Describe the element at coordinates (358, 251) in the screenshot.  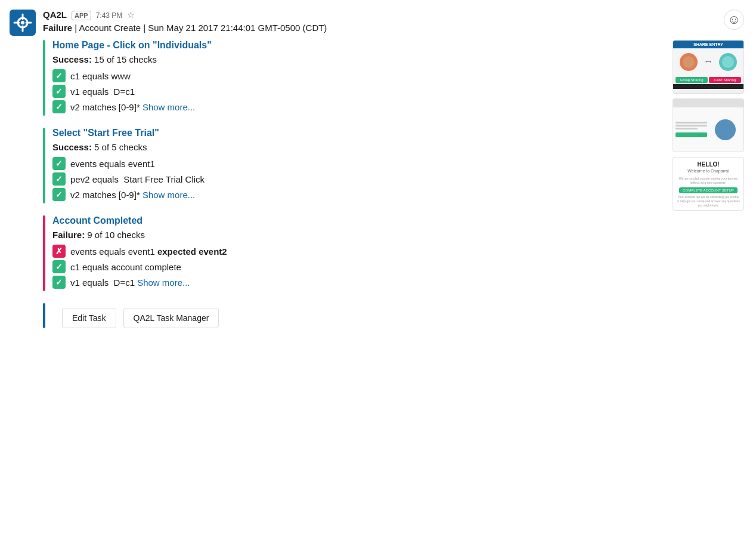
I see `check-item: ✗ events equals event1 expected event2` at that location.